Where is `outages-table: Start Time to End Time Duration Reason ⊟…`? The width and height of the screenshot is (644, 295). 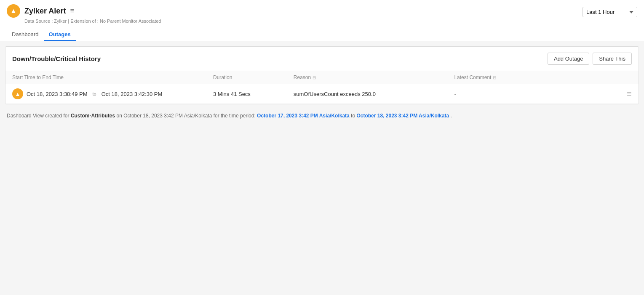
outages-table: Start Time to End Time Duration Reason ⊟… is located at coordinates (322, 88).